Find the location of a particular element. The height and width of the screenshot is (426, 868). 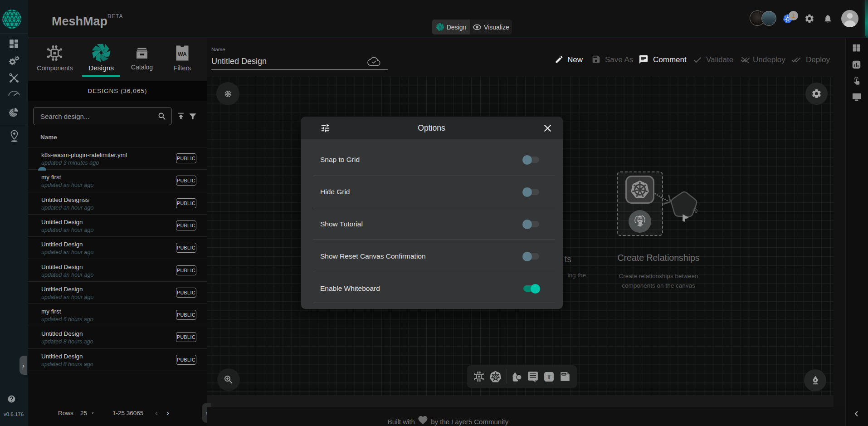

svg-text: T is located at coordinates (549, 377).